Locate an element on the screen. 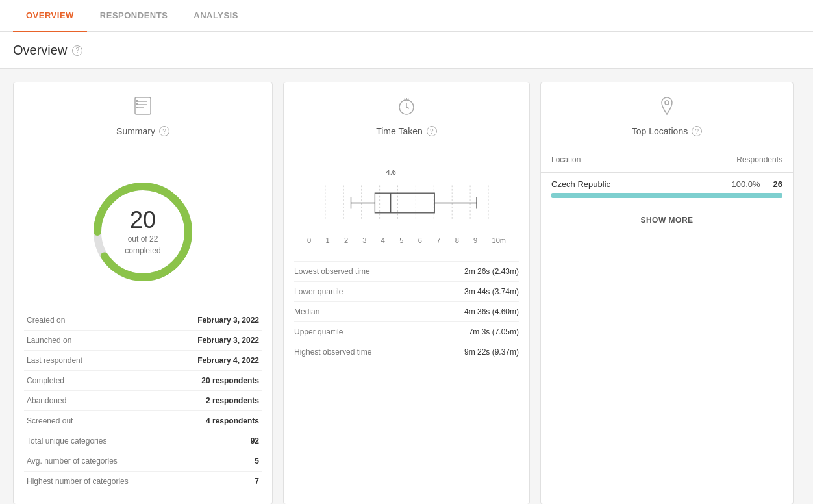 The width and height of the screenshot is (813, 504). donut-number: 20 is located at coordinates (143, 220).